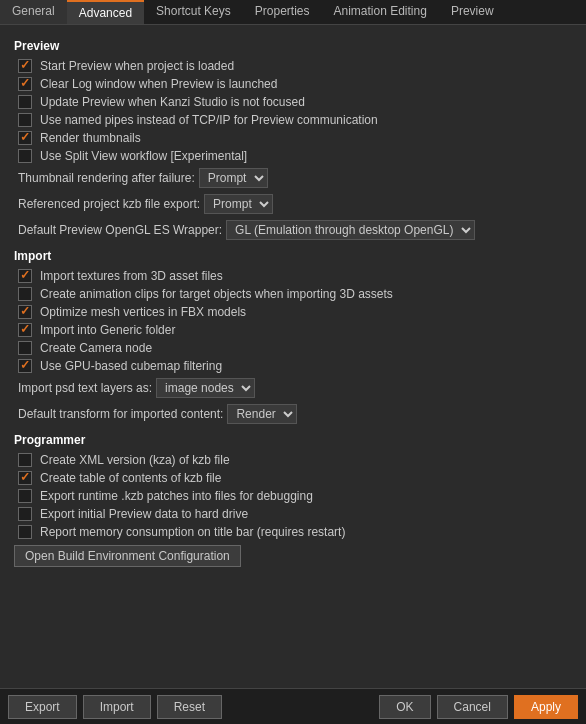  Describe the element at coordinates (472, 707) in the screenshot. I see `cancel-button: Cancel` at that location.